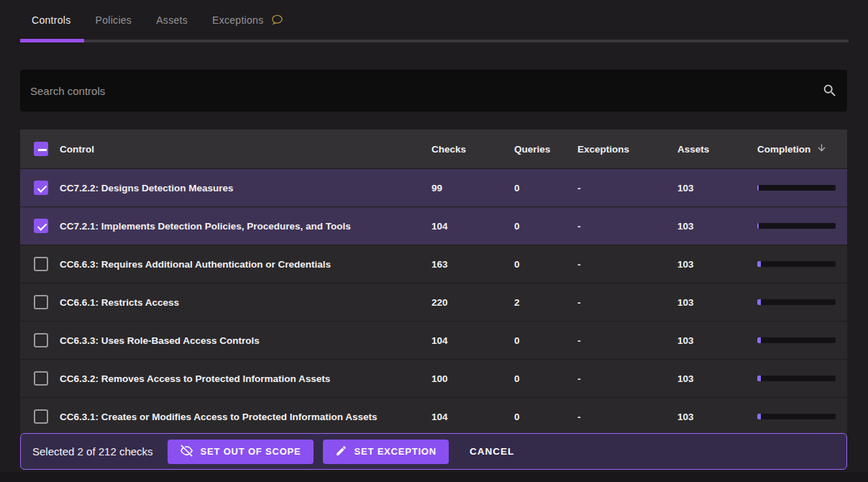 This screenshot has height=482, width=868. I want to click on control-name: CC6.3.2: Removes Access to Protected Inf…, so click(246, 378).